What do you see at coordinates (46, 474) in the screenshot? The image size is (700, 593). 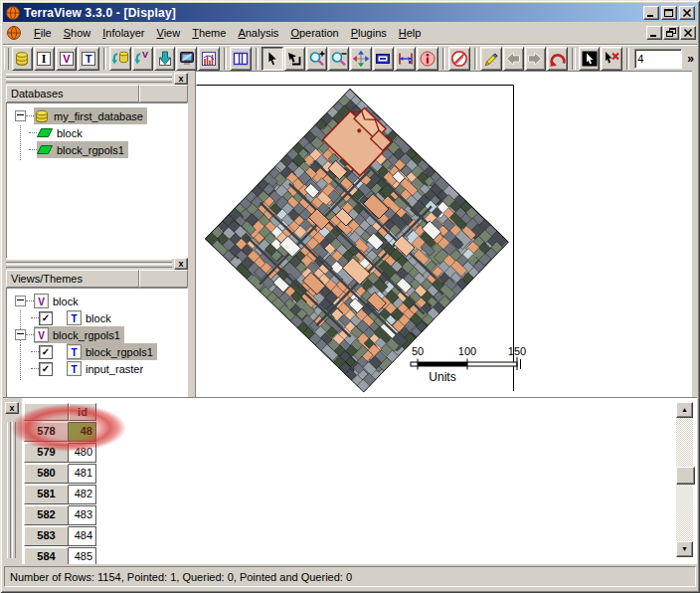 I see `row-header: 580` at bounding box center [46, 474].